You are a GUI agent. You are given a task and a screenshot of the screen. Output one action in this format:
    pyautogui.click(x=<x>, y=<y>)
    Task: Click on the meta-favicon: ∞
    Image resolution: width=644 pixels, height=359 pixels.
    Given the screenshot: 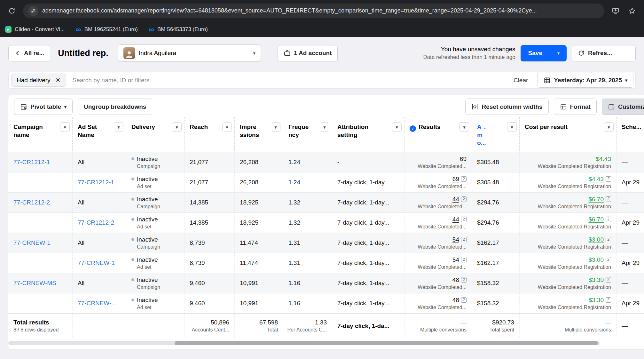 What is the action you would take?
    pyautogui.click(x=79, y=29)
    